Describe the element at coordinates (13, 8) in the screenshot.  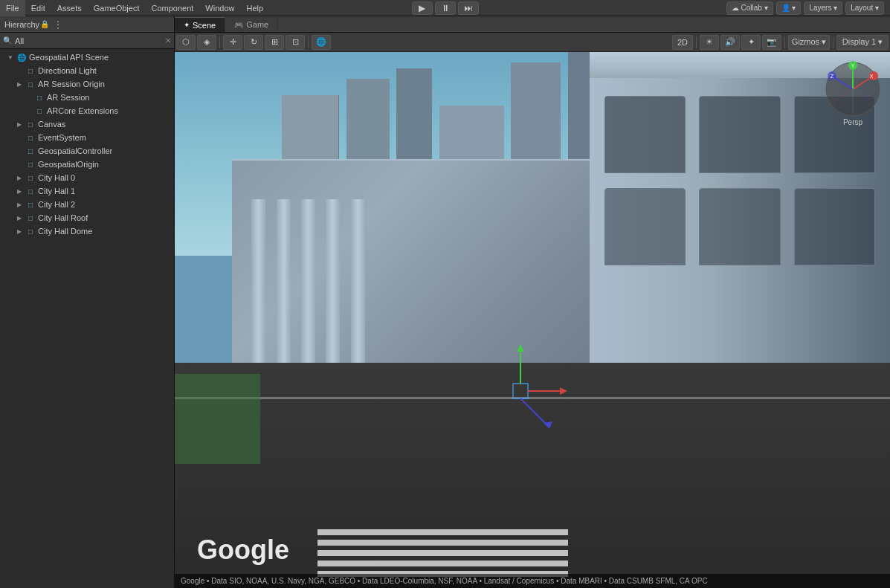
I see `menu-file: File` at that location.